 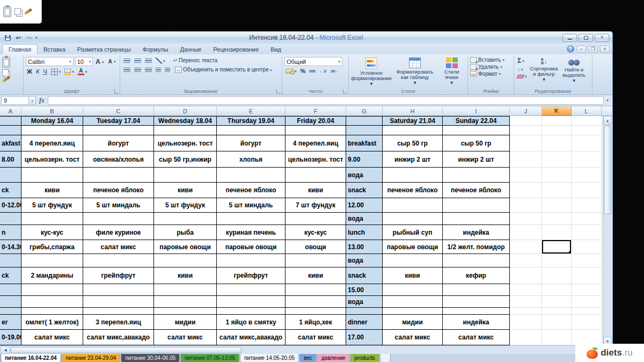 I want to click on cell-F-r7, so click(x=316, y=219).